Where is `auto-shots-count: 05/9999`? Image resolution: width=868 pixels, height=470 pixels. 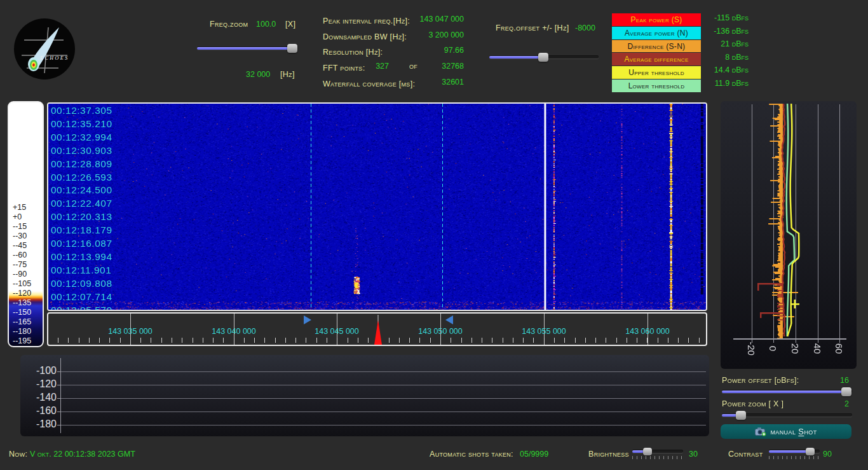
auto-shots-count: 05/9999 is located at coordinates (534, 454).